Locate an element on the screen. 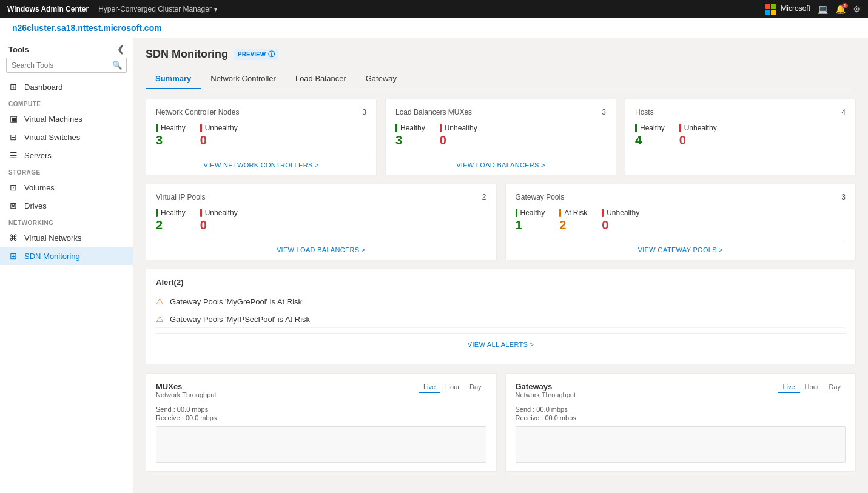 This screenshot has height=493, width=868. card-network-controller: Network Controller Nodes 3 Healthy 3 is located at coordinates (261, 137).